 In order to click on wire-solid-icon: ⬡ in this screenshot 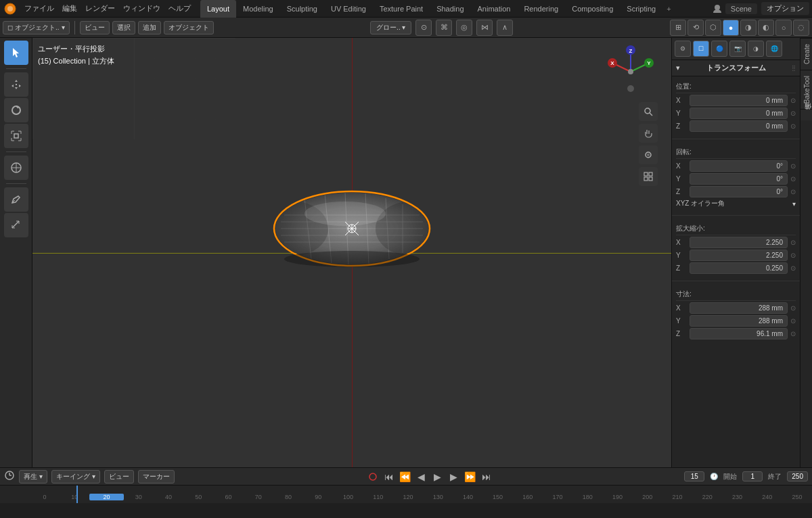, I will do `click(713, 28)`.